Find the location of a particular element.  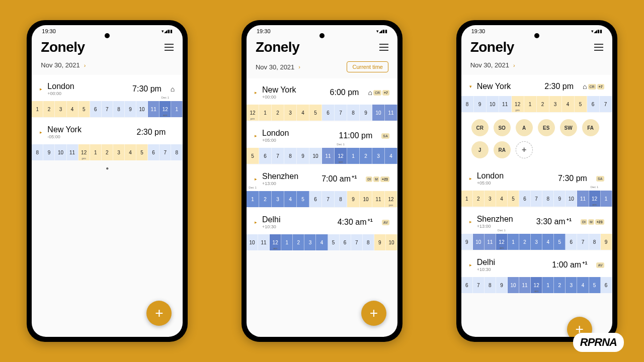

timeline: 101112am12345678910 is located at coordinates (322, 242).